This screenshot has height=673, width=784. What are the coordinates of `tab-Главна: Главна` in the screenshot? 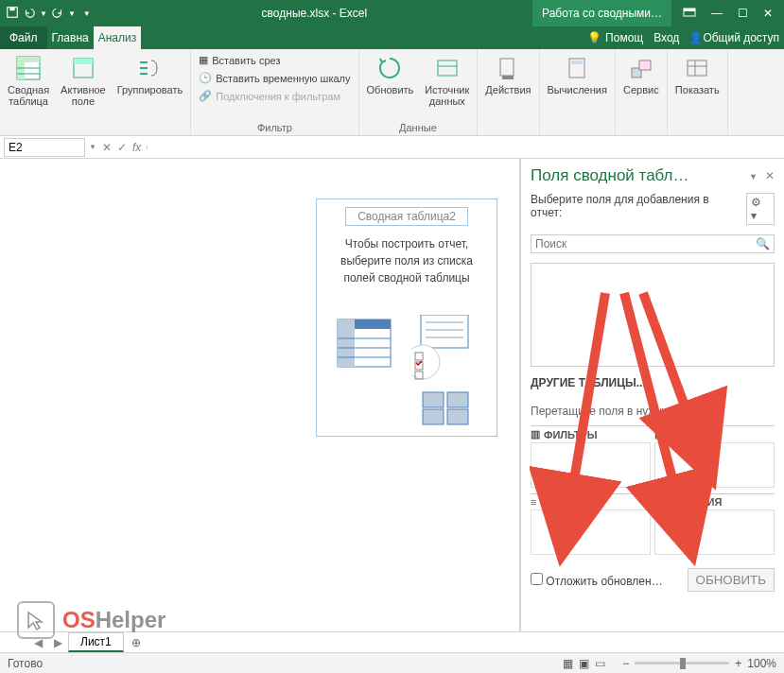 It's located at (70, 38).